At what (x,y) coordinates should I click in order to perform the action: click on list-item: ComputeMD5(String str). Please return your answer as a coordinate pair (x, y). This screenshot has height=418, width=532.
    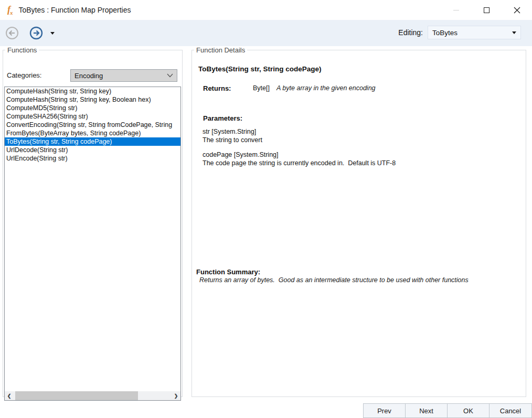
    Looking at the image, I should click on (92, 108).